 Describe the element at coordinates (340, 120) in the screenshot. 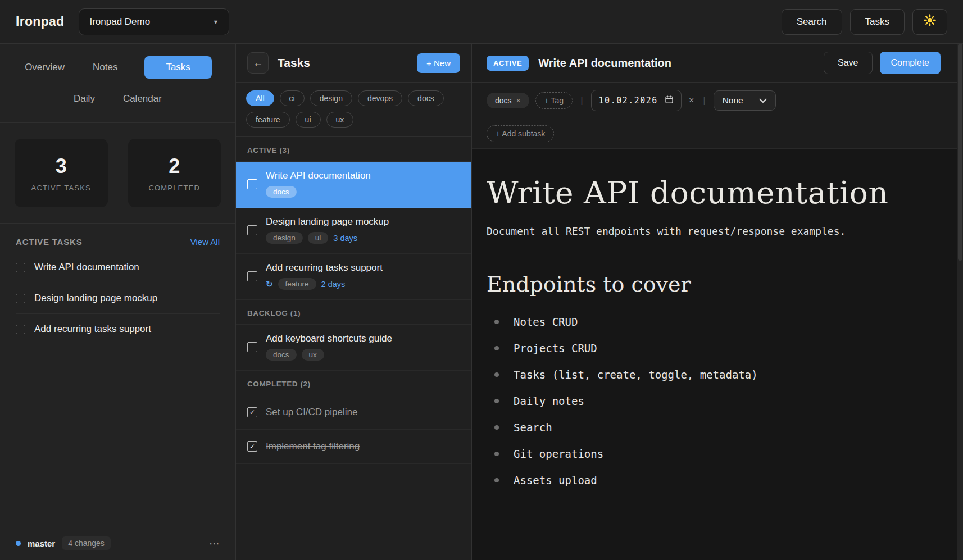

I see `filter-chip-ux: ux` at that location.